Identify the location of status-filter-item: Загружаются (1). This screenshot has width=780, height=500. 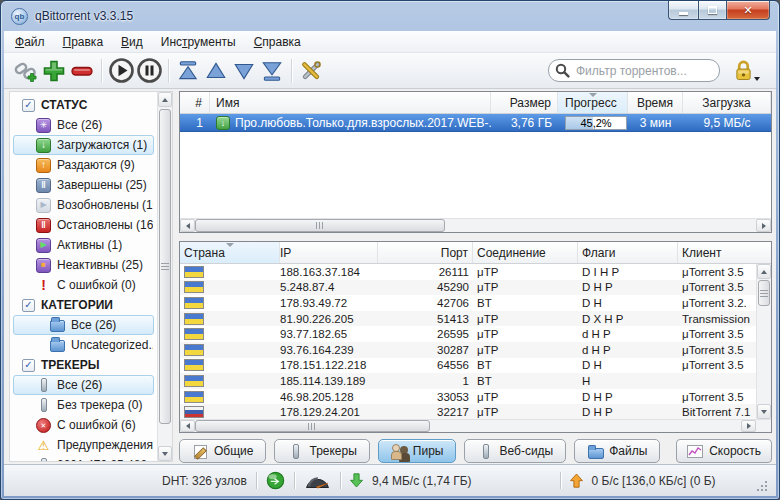
(84, 145).